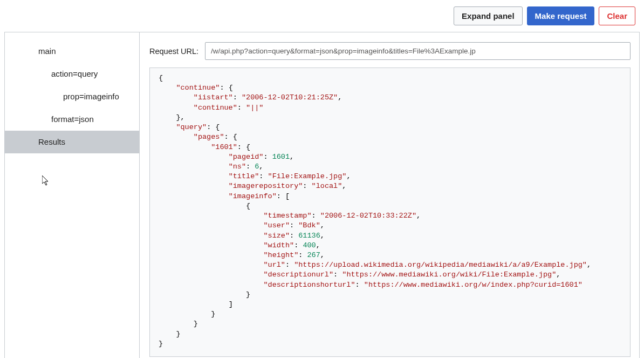 This screenshot has height=358, width=644. I want to click on request-url-row: Request URL:, so click(390, 51).